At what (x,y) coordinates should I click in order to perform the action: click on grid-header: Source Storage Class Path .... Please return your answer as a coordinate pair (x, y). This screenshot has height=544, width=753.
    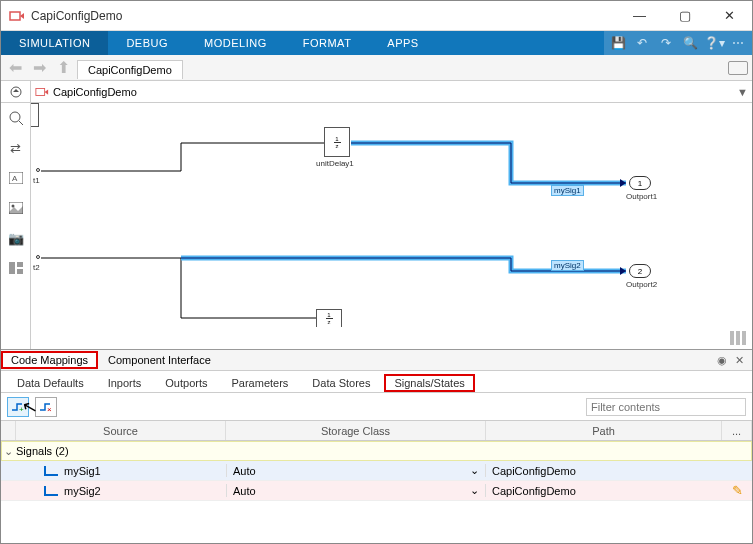
    Looking at the image, I should click on (376, 431).